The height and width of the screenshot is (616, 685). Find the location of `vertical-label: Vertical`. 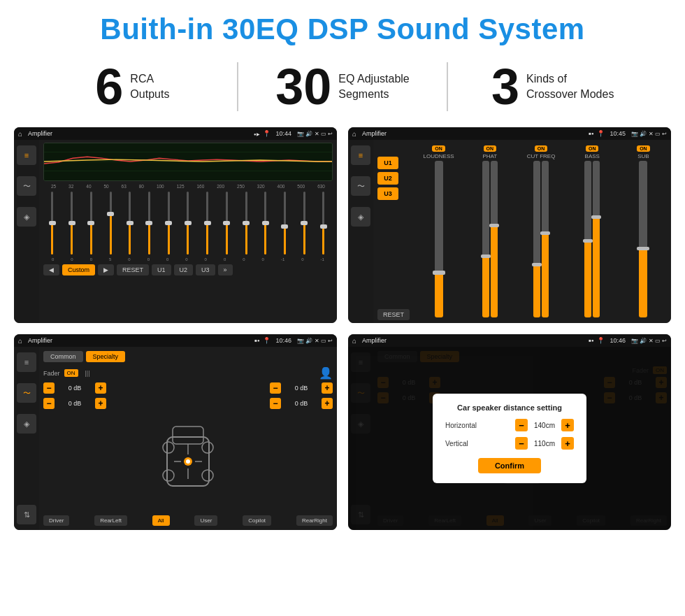

vertical-label: Vertical is located at coordinates (480, 443).